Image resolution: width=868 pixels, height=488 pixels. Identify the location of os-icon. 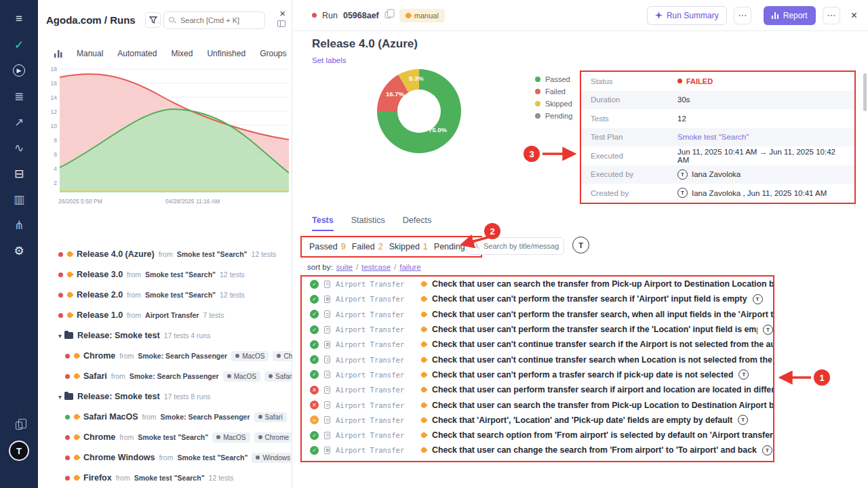
(237, 356).